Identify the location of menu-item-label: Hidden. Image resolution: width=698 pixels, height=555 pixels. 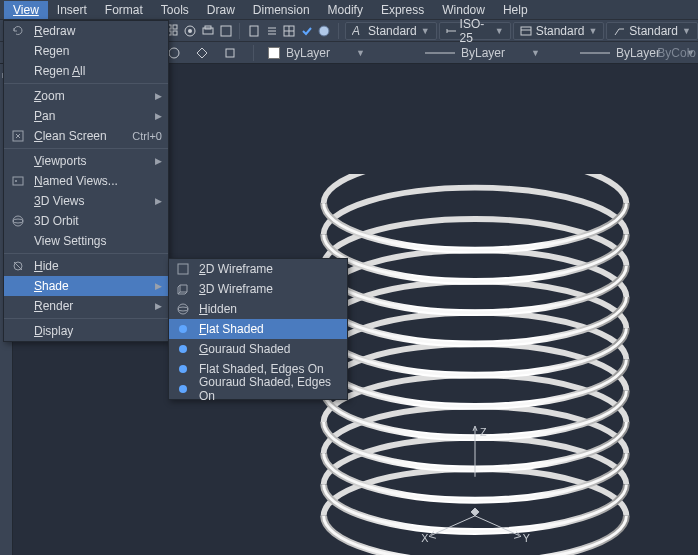
(270, 309).